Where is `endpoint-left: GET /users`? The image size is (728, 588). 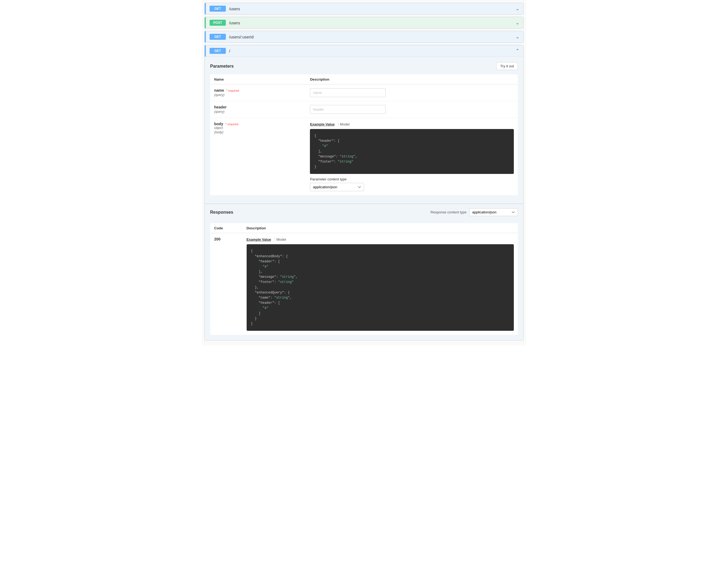
endpoint-left: GET /users is located at coordinates (225, 9).